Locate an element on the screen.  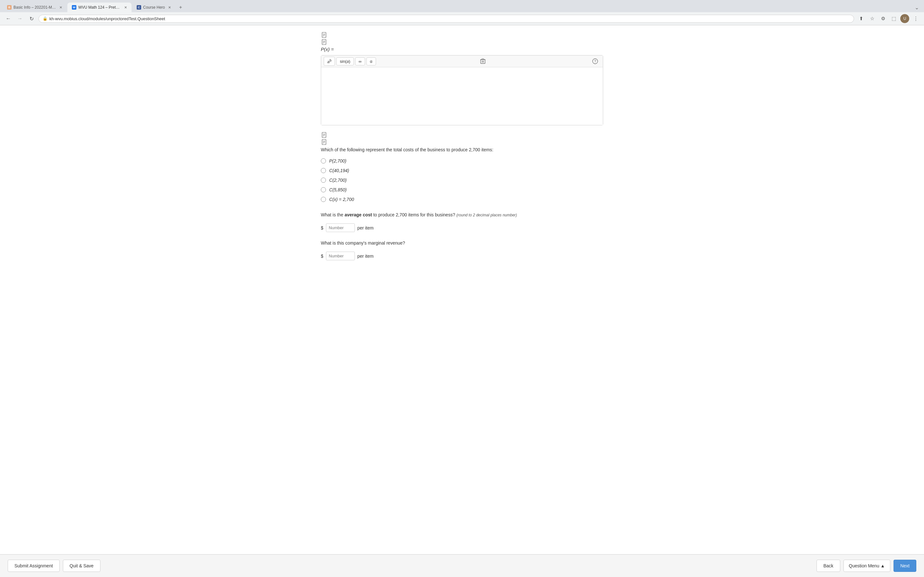
question3-per-item: per item is located at coordinates (366, 256).